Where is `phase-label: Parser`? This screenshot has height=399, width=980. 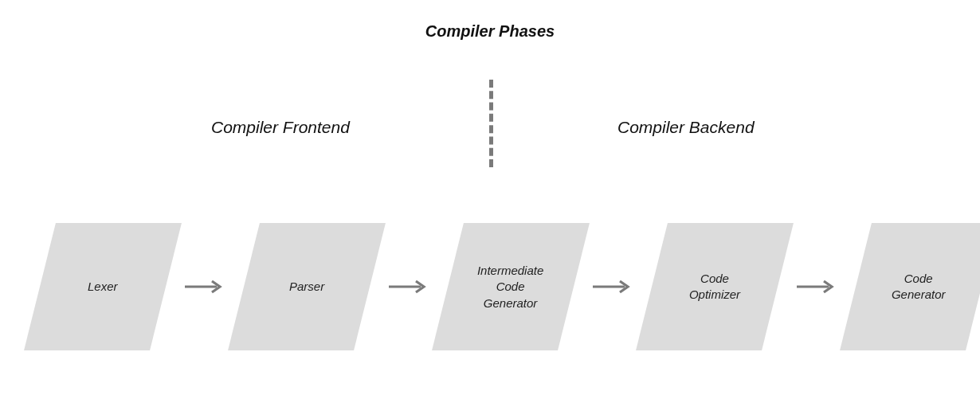
phase-label: Parser is located at coordinates (307, 287).